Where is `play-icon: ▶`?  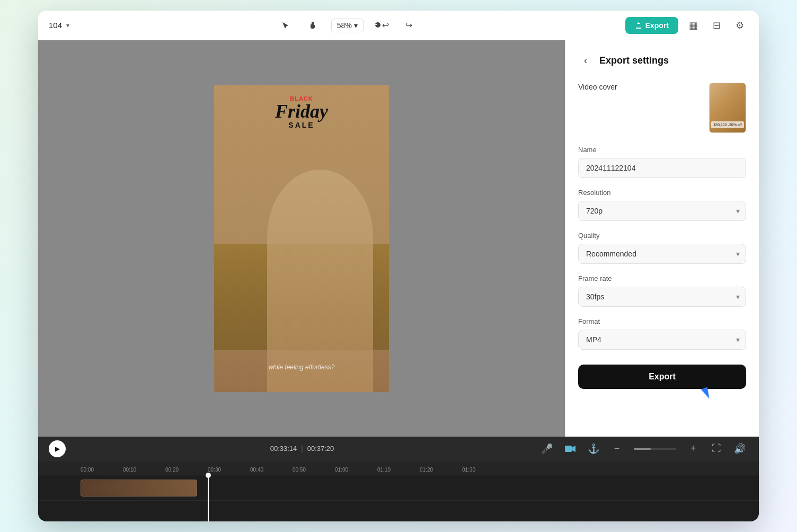
play-icon: ▶ is located at coordinates (57, 449).